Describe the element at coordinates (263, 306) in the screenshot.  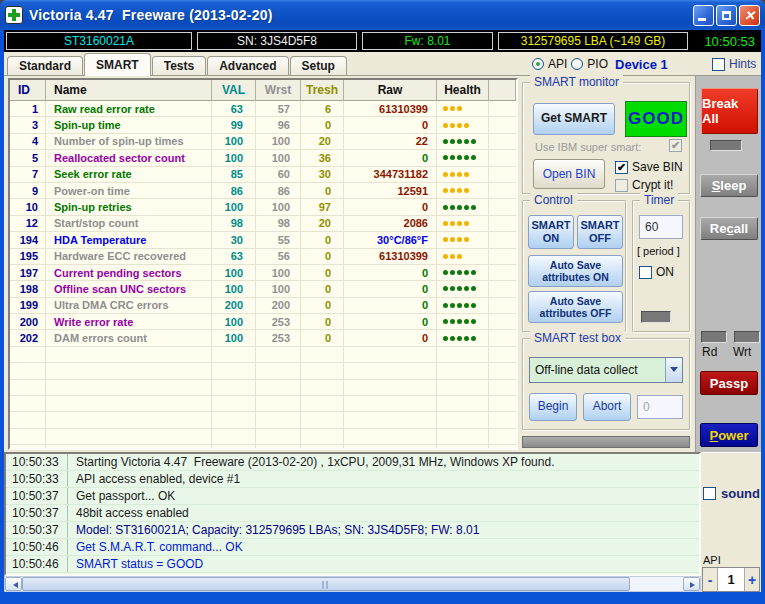
I see `table-row: 199Ultra DMA CRC errors20020000` at that location.